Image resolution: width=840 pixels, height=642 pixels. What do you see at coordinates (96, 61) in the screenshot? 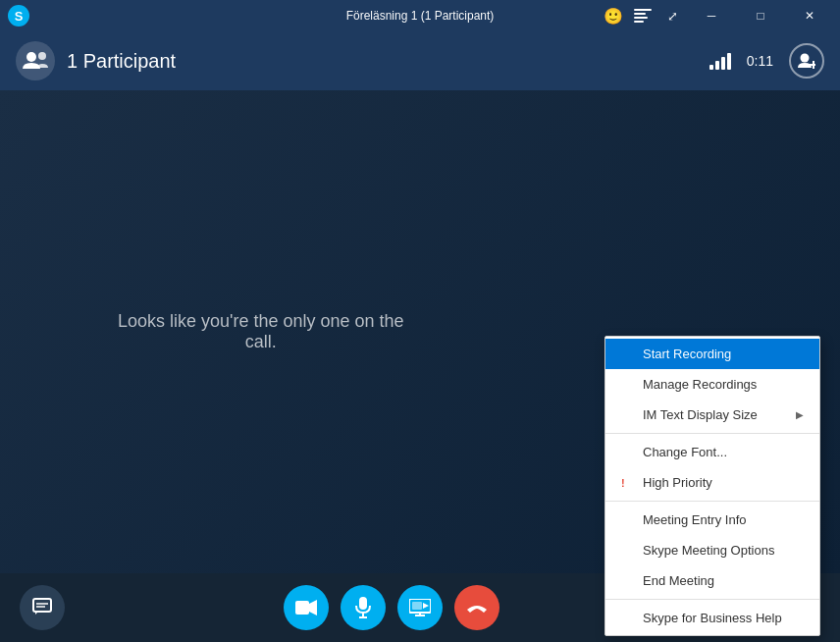
I see `header-left: 1 Participant` at bounding box center [96, 61].